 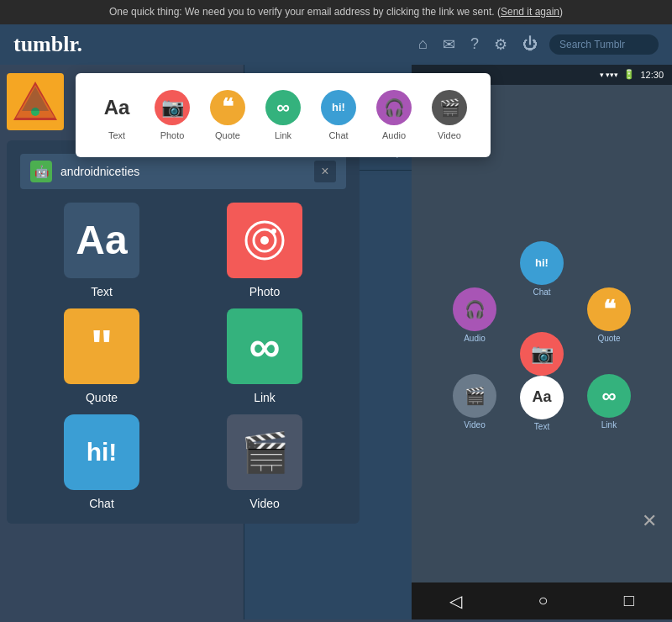 I want to click on quote-icon: ❝, so click(x=228, y=108).